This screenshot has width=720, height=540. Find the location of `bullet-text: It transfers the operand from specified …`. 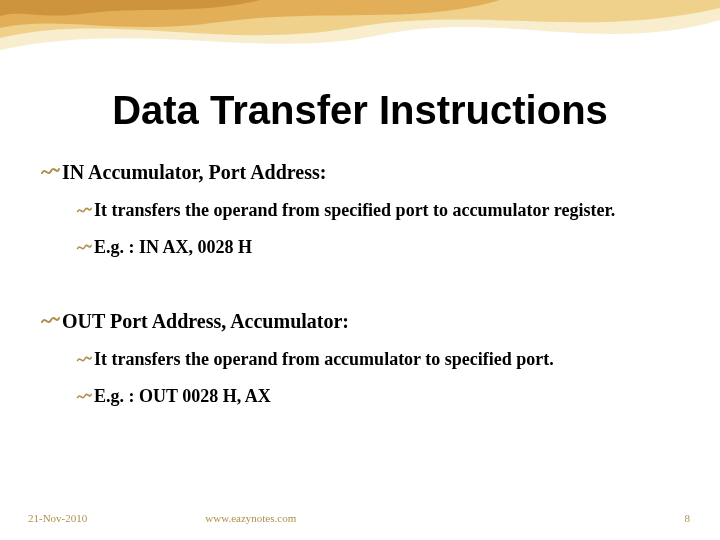

bullet-text: It transfers the operand from specified … is located at coordinates (354, 210).